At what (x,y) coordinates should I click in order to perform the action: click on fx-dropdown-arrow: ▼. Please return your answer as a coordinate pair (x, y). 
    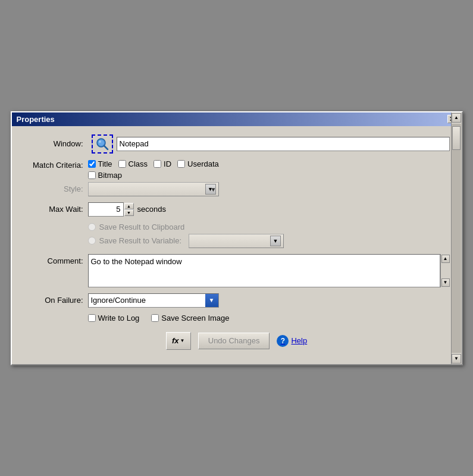
    Looking at the image, I should click on (183, 340).